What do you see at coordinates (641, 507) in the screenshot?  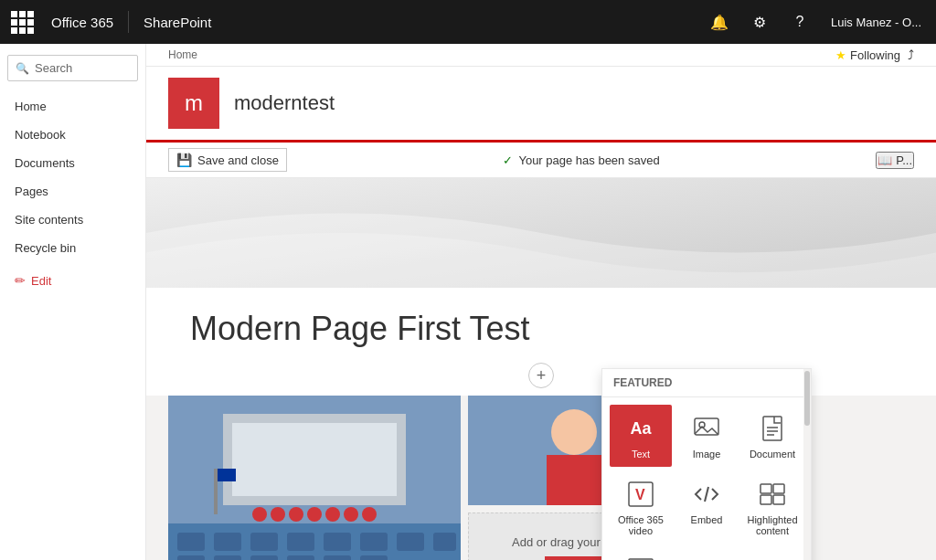 I see `webpart-office365video: V Office 365 video` at bounding box center [641, 507].